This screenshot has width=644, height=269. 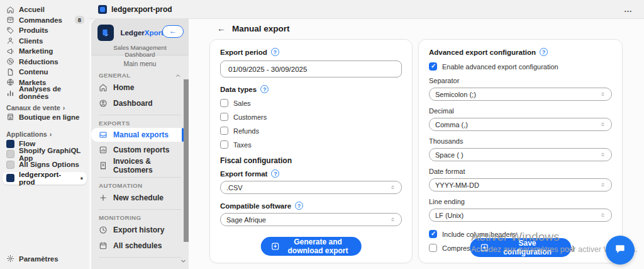 I want to click on sidebar-item-label: Commandes, so click(x=40, y=20).